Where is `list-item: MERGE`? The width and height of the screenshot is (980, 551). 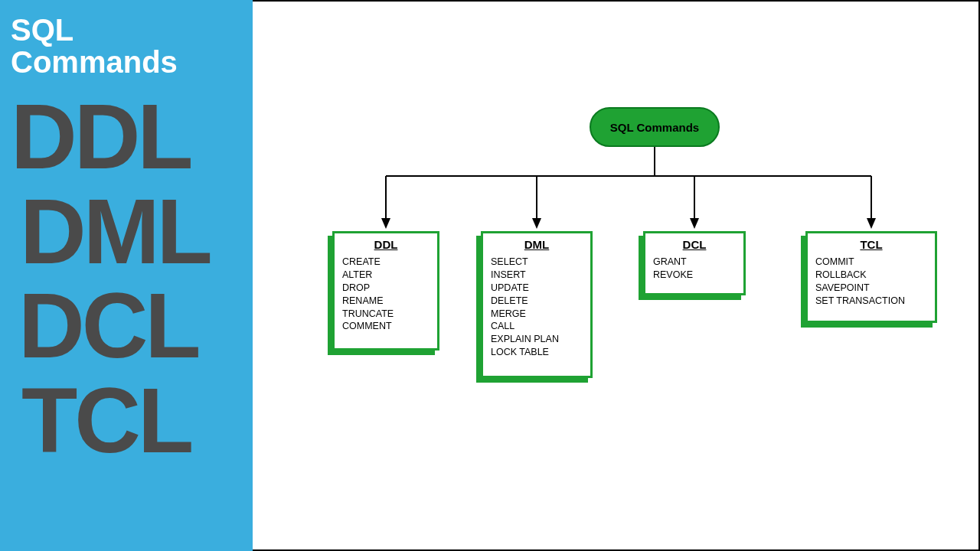
list-item: MERGE is located at coordinates (537, 314).